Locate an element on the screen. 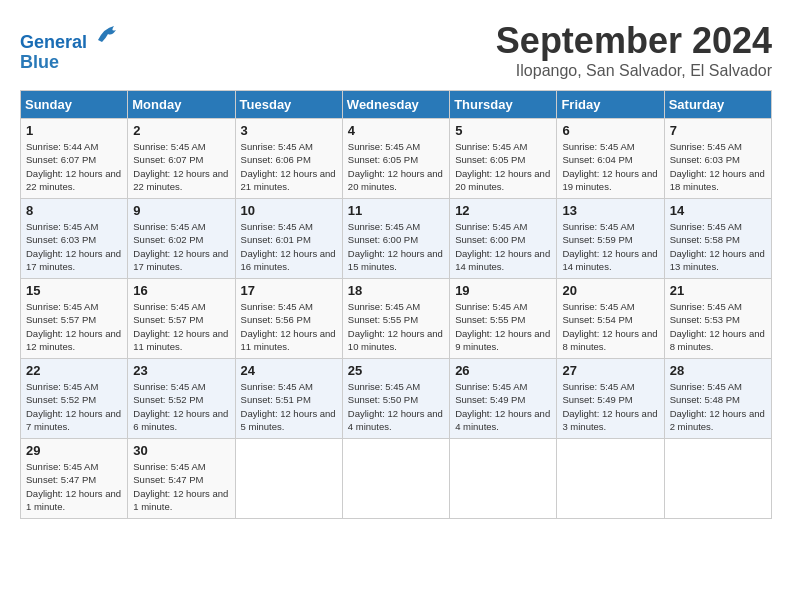  cell-content: Sunrise: 5:45 AM Sunset: 6:04 PM Dayligh… is located at coordinates (610, 166).